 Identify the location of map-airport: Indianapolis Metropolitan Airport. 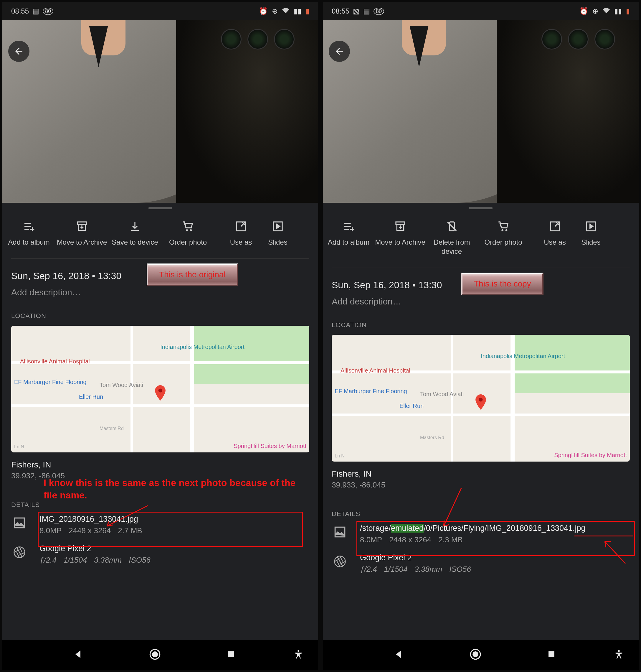
(523, 356).